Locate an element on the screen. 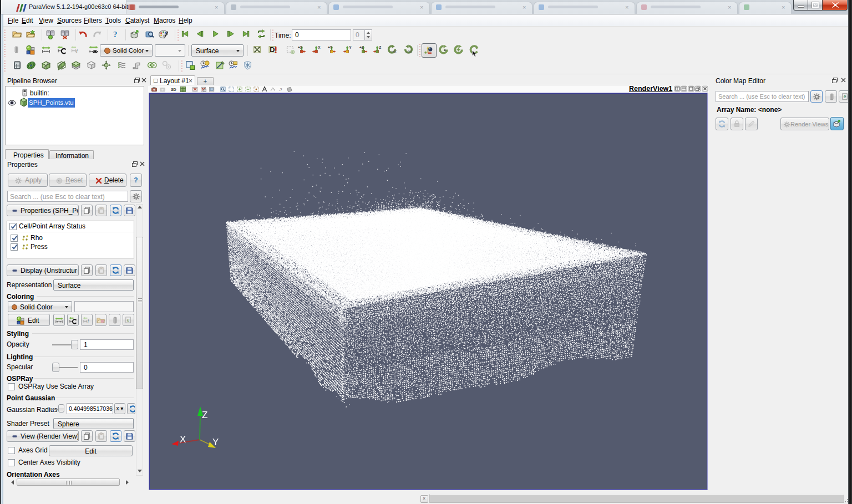 The image size is (852, 504). svg-text: Y is located at coordinates (215, 442).